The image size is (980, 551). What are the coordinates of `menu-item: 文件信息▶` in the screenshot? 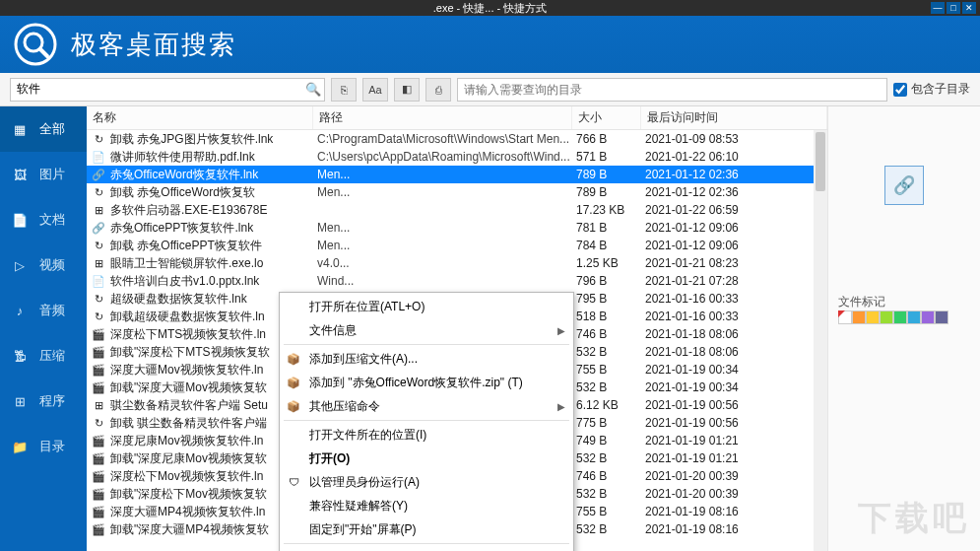 It's located at (426, 330).